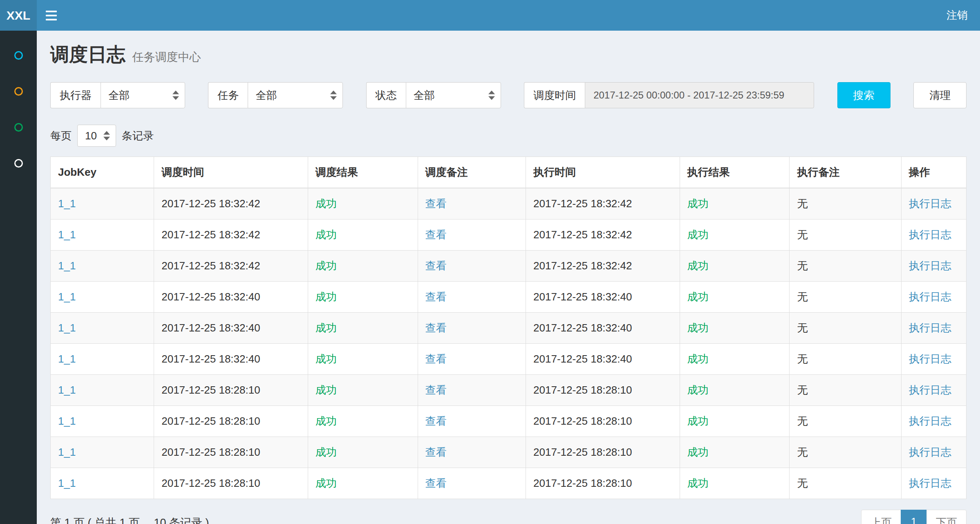 Image resolution: width=980 pixels, height=524 pixels. I want to click on executor-select-value: 全部, so click(119, 96).